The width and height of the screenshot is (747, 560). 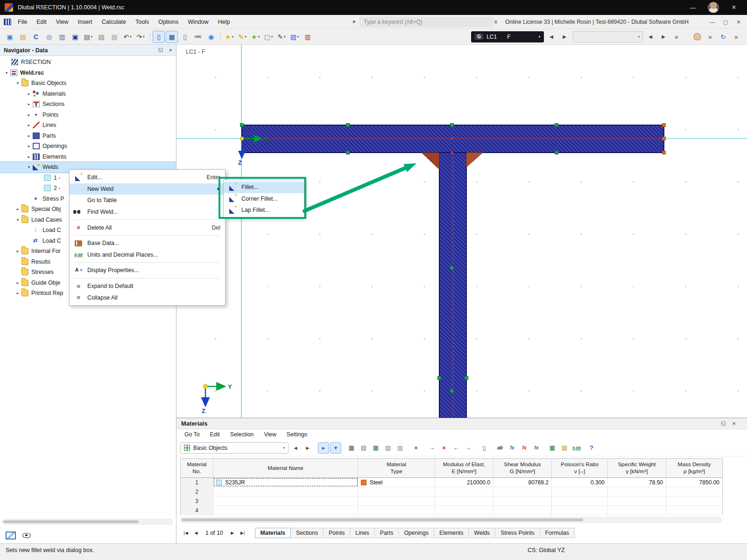 What do you see at coordinates (88, 115) in the screenshot?
I see `tree-item-points: ▸Points` at bounding box center [88, 115].